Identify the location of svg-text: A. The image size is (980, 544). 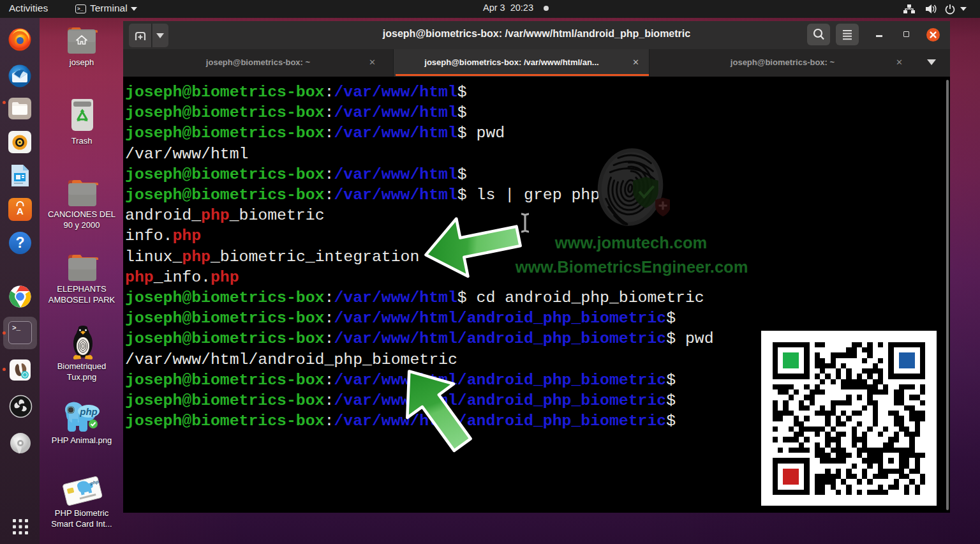
(20, 211).